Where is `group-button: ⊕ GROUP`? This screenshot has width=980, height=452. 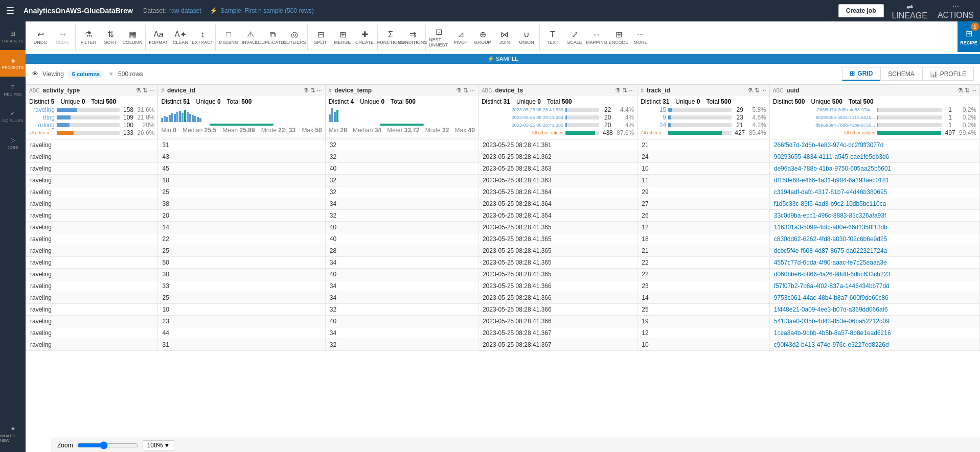 group-button: ⊕ GROUP is located at coordinates (483, 38).